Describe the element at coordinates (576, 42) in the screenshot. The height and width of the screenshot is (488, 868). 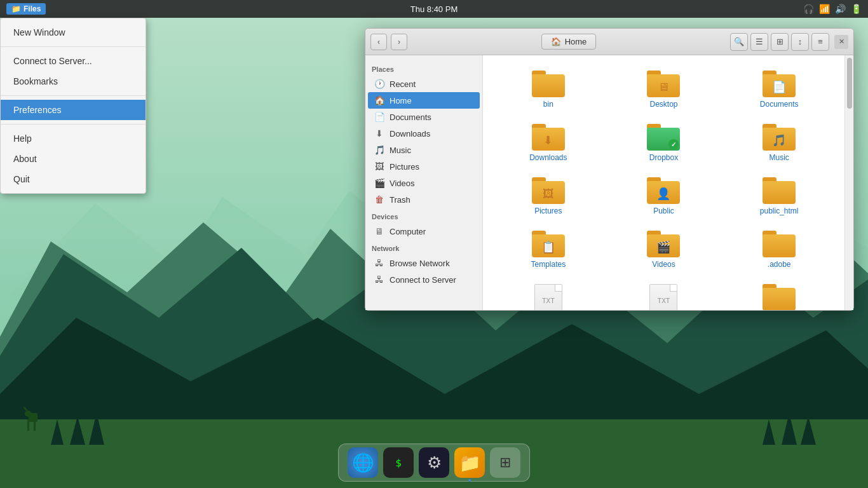
I see `location-label: Home` at that location.